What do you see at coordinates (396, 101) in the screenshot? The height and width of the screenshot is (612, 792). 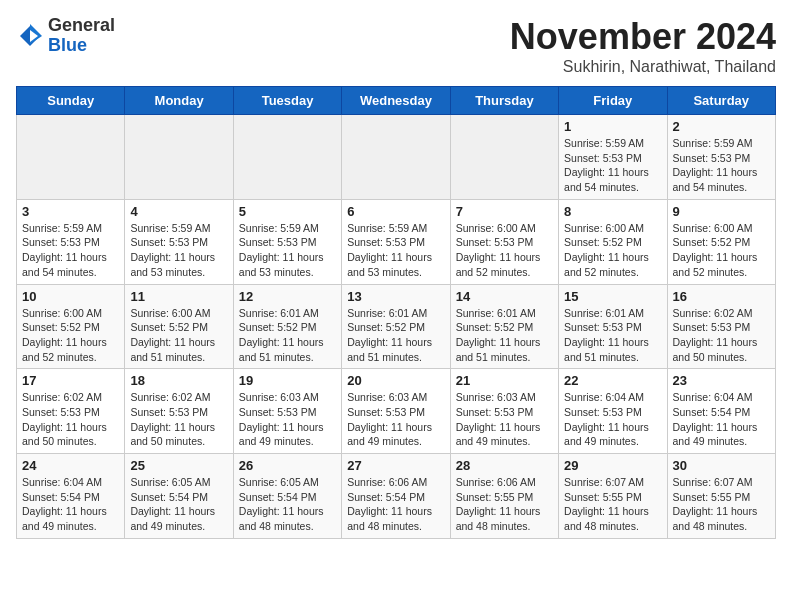 I see `calendar-header: SundayMondayTuesdayWednesdayThursdayFrid…` at bounding box center [396, 101].